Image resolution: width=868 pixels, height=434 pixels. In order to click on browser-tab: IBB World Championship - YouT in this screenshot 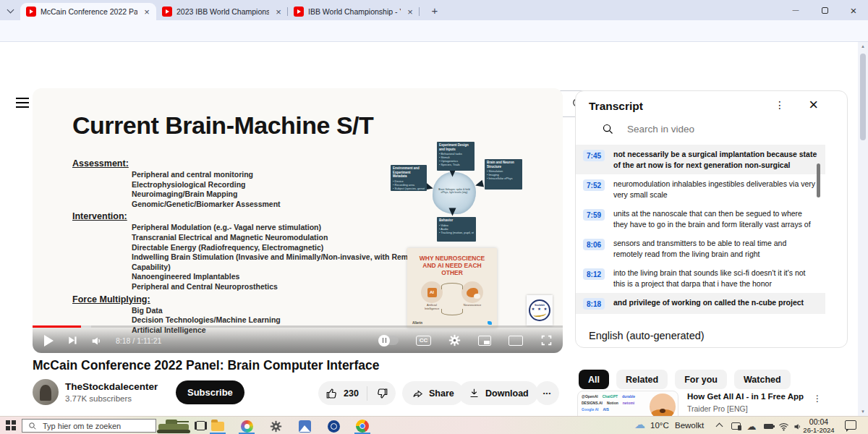, I will do `click(354, 12)`.